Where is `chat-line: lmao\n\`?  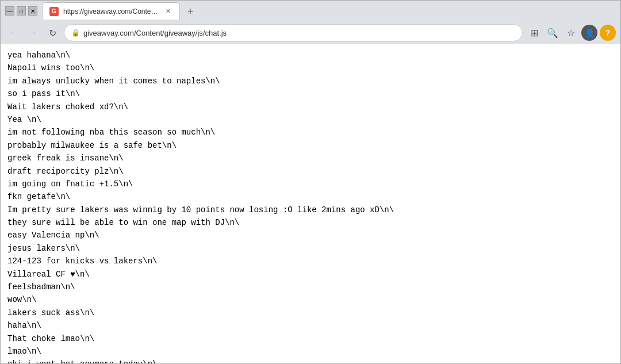 chat-line: lmao\n\ is located at coordinates (310, 351).